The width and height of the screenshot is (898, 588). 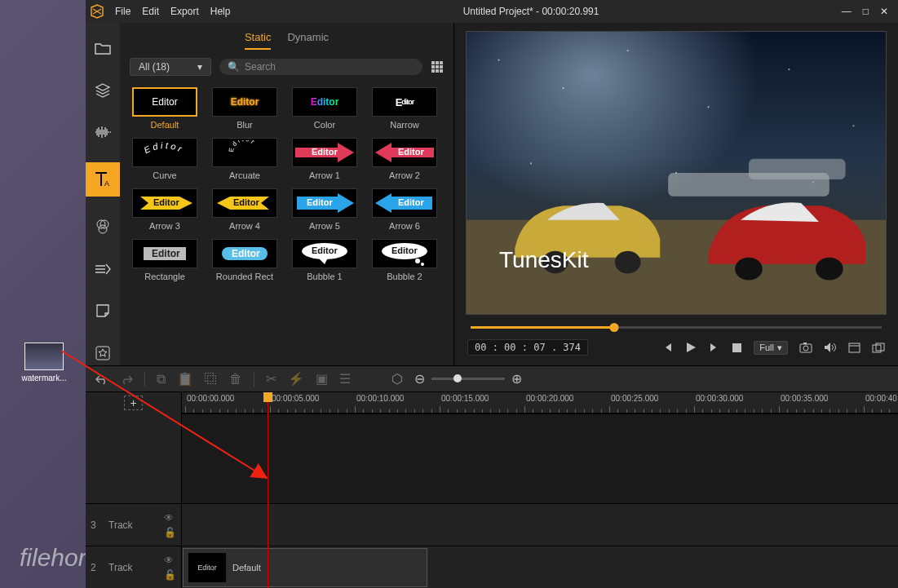 What do you see at coordinates (245, 275) in the screenshot?
I see `preset-label: Rounded Rect` at bounding box center [245, 275].